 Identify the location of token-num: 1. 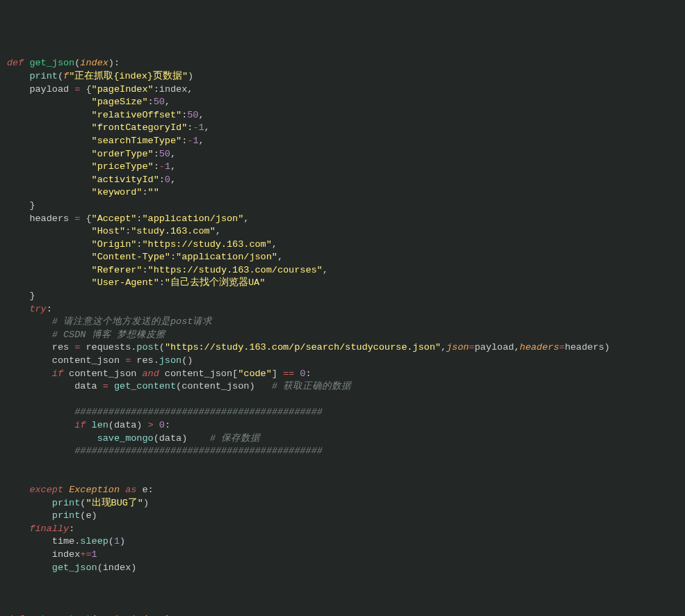
(95, 555).